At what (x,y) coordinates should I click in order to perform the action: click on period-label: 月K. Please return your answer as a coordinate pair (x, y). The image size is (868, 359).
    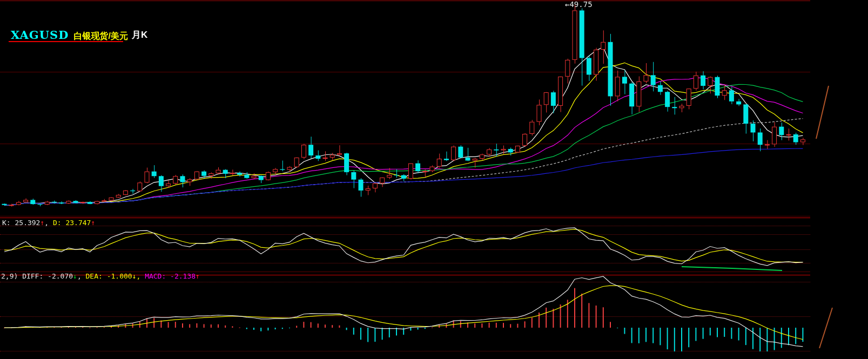
    Looking at the image, I should click on (139, 35).